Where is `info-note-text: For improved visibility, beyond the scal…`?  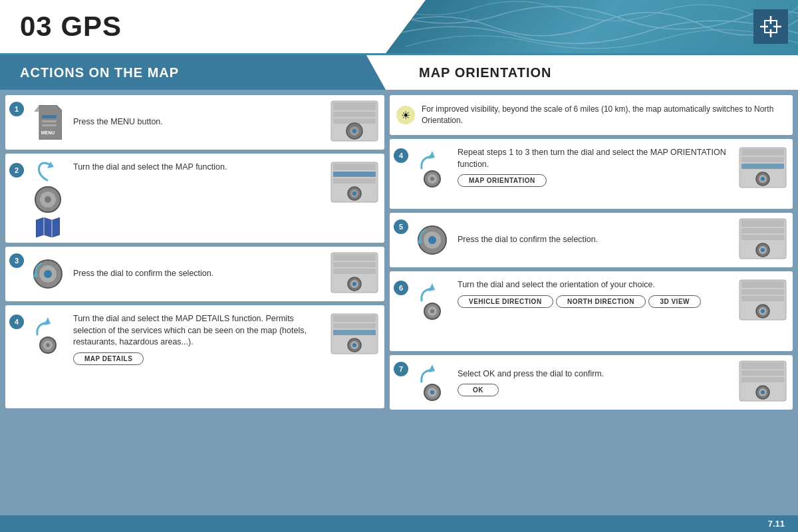 info-note-text: For improved visibility, beyond the scal… is located at coordinates (604, 115).